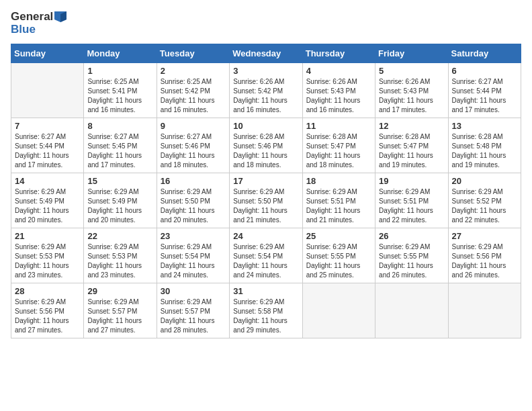  What do you see at coordinates (266, 256) in the screenshot?
I see `day-cell: 24Sunrise: 6:29 AMSunset: 5:54 PMDayligh…` at bounding box center [266, 256].